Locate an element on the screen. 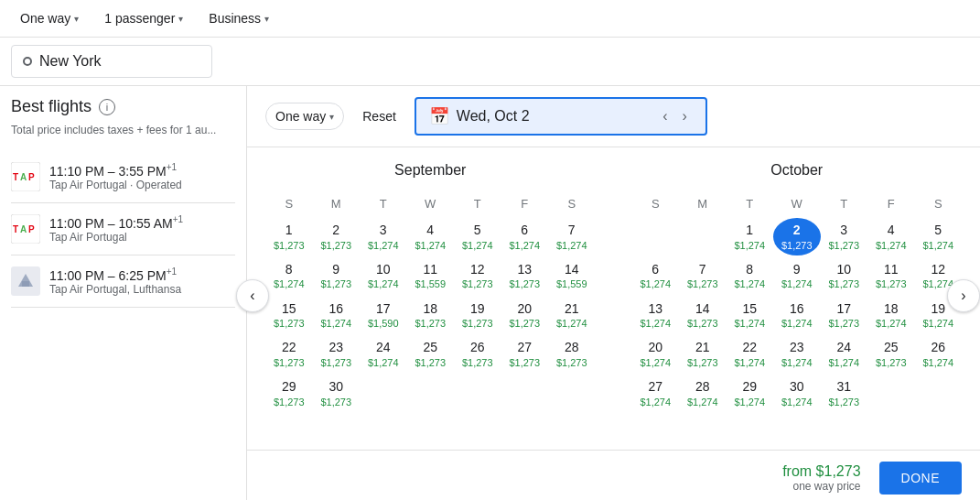 This screenshot has width=980, height=500. october-grid: 1$1,2742$1,2733$1,2734$1,2745$1,2746$1,2… is located at coordinates (798, 315).